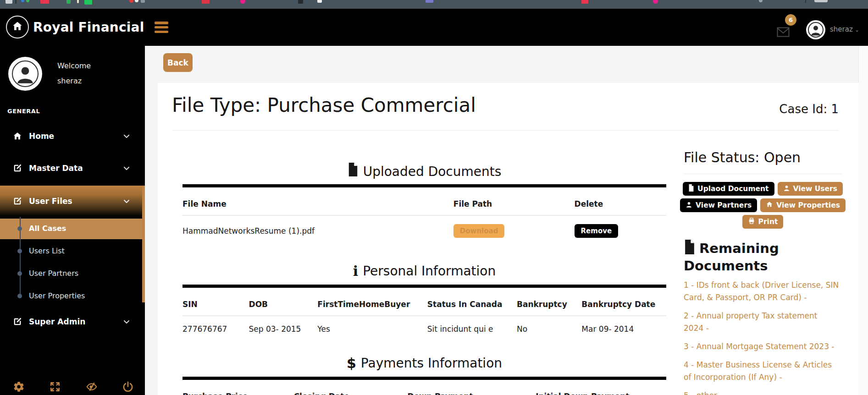 The height and width of the screenshot is (395, 868). What do you see at coordinates (88, 27) in the screenshot?
I see `brand-title: Royal Financial` at bounding box center [88, 27].